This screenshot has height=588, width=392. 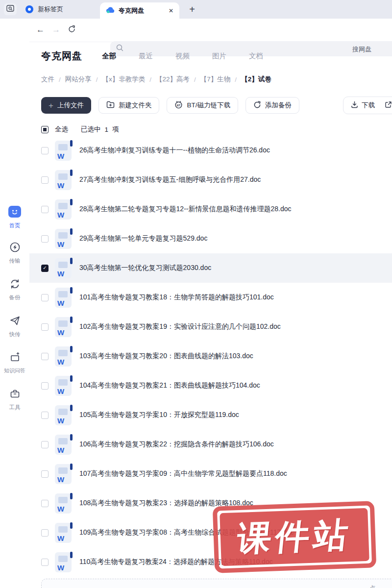 I want to click on share-icon, so click(x=388, y=105).